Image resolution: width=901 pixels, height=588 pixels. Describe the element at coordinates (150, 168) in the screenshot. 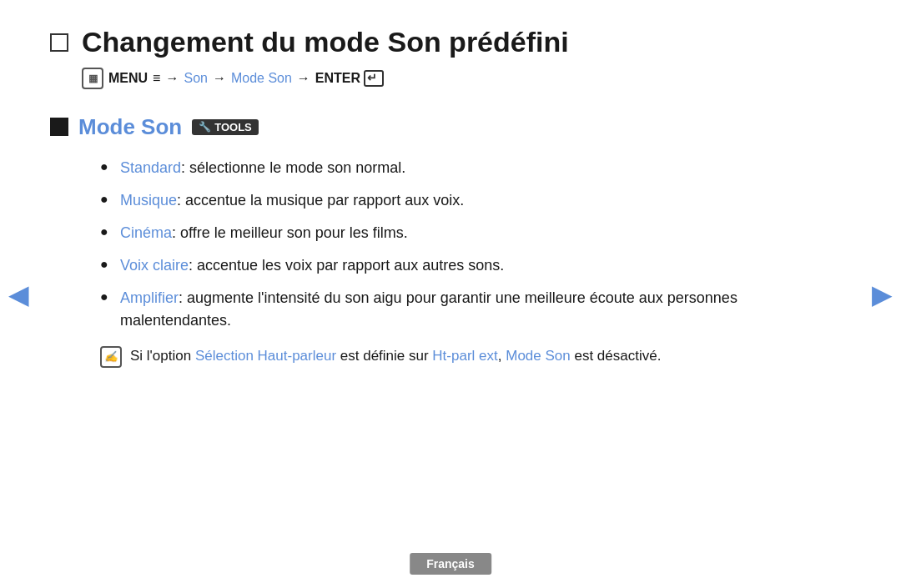

I see `term-standard: Standard` at that location.